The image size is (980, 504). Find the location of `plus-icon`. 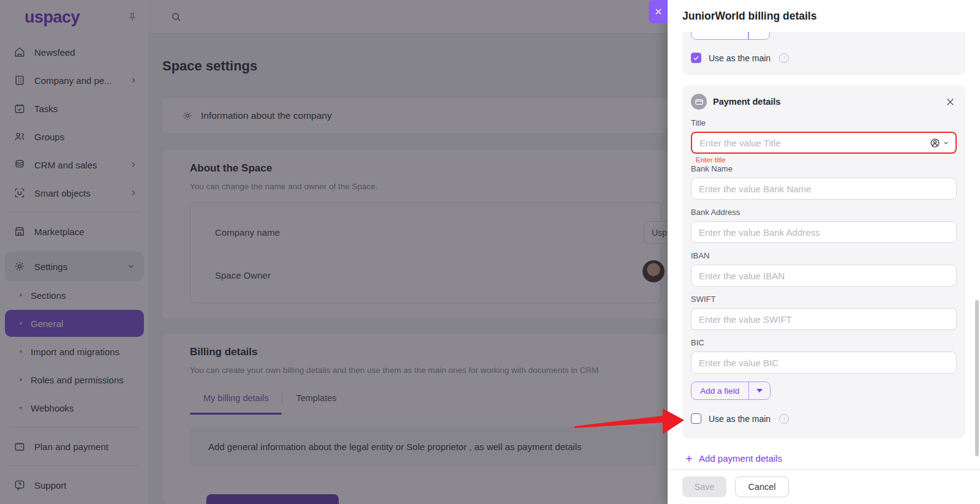

plus-icon is located at coordinates (689, 459).